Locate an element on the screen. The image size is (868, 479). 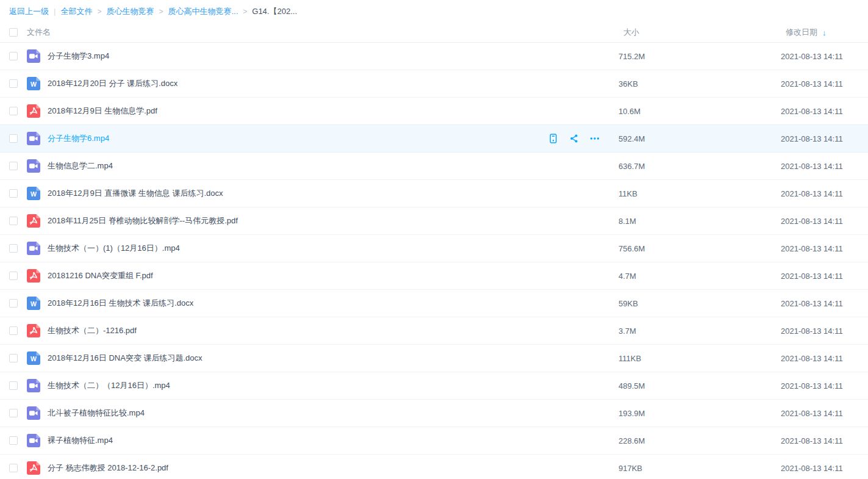
breadcrumb-current: G14.【202... is located at coordinates (274, 12).